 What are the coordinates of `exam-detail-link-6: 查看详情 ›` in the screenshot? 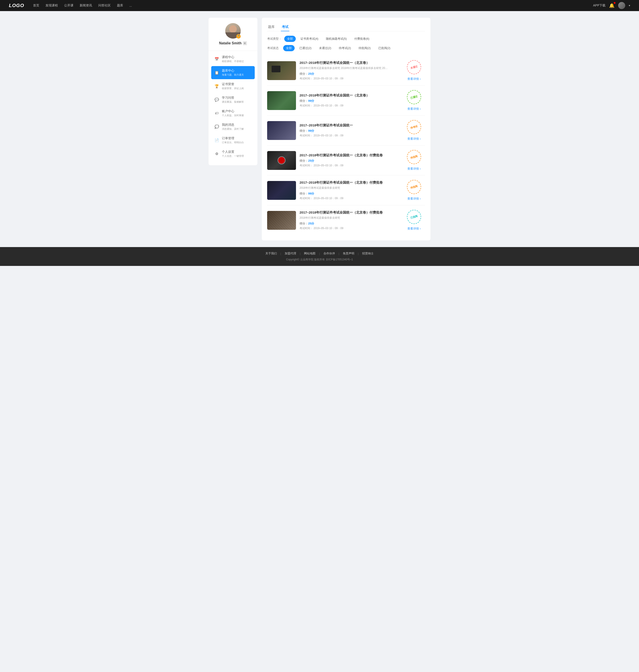 It's located at (414, 229).